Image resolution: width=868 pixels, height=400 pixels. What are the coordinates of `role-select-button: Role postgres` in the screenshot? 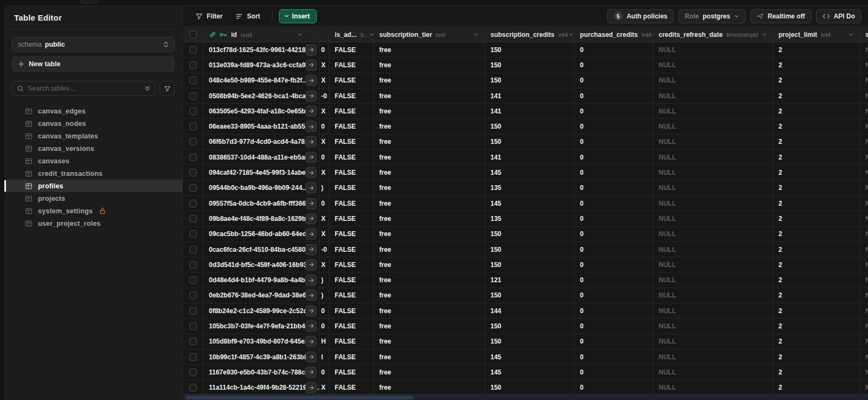 It's located at (712, 16).